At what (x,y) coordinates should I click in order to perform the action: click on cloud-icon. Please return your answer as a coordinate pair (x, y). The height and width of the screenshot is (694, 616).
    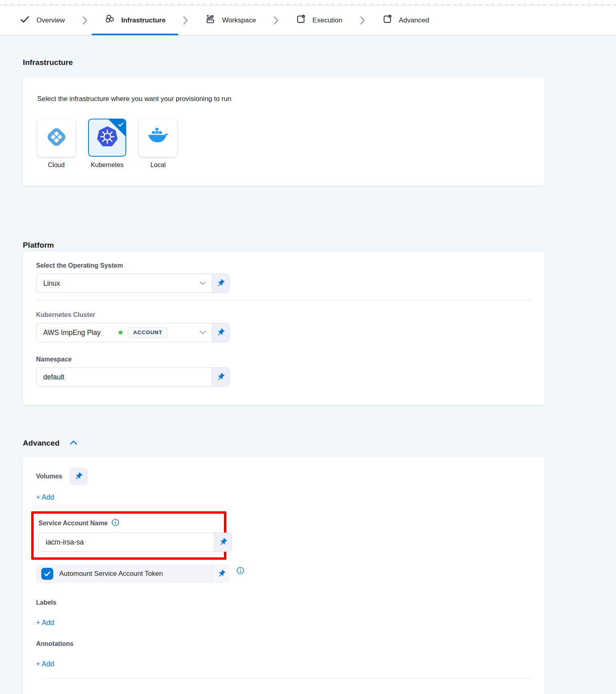
    Looking at the image, I should click on (56, 138).